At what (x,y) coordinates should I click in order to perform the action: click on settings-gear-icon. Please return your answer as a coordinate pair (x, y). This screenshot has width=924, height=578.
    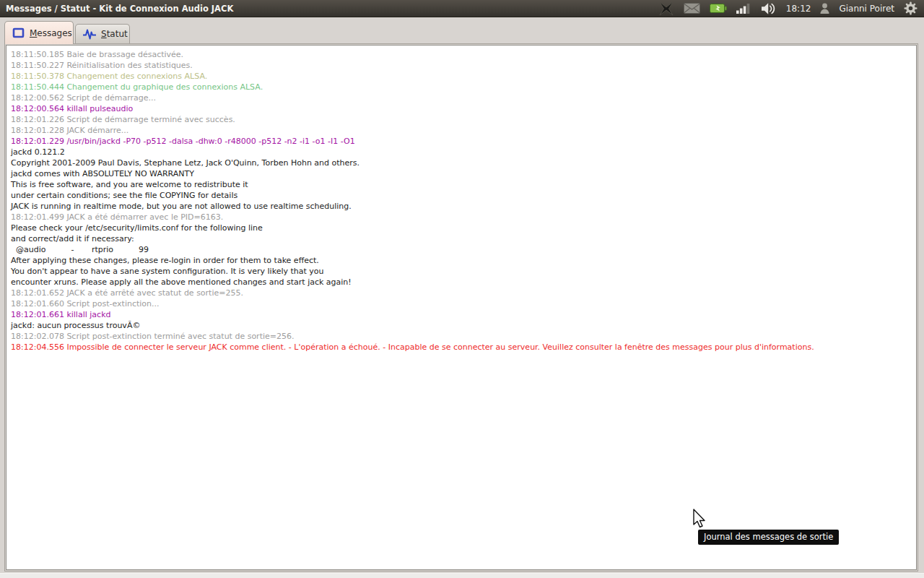
    Looking at the image, I should click on (911, 9).